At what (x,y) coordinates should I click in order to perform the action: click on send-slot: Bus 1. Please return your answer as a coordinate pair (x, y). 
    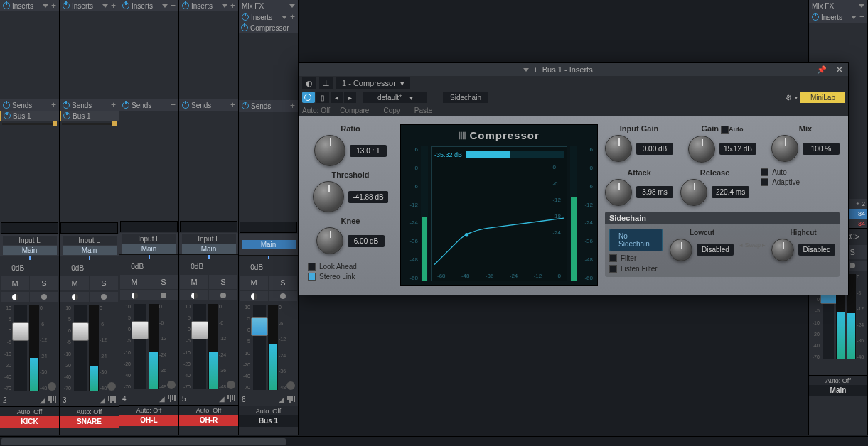
    Looking at the image, I should click on (30, 116).